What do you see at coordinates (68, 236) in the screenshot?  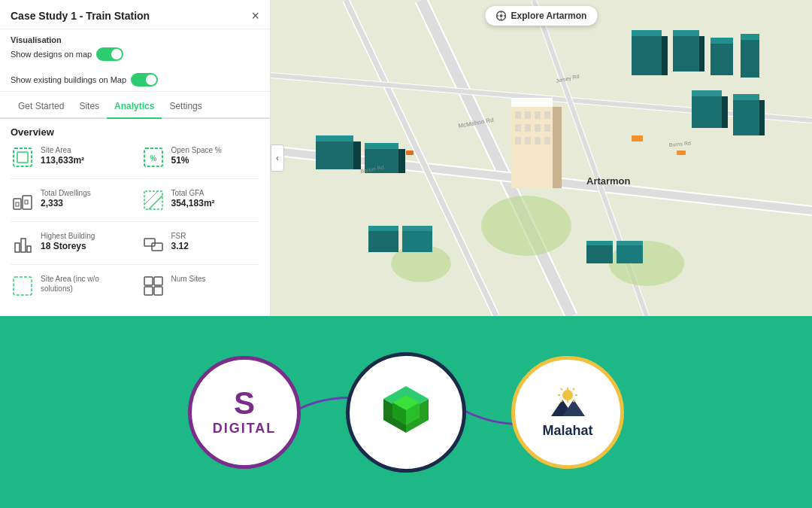 I see `highest-label: Highest Building` at bounding box center [68, 236].